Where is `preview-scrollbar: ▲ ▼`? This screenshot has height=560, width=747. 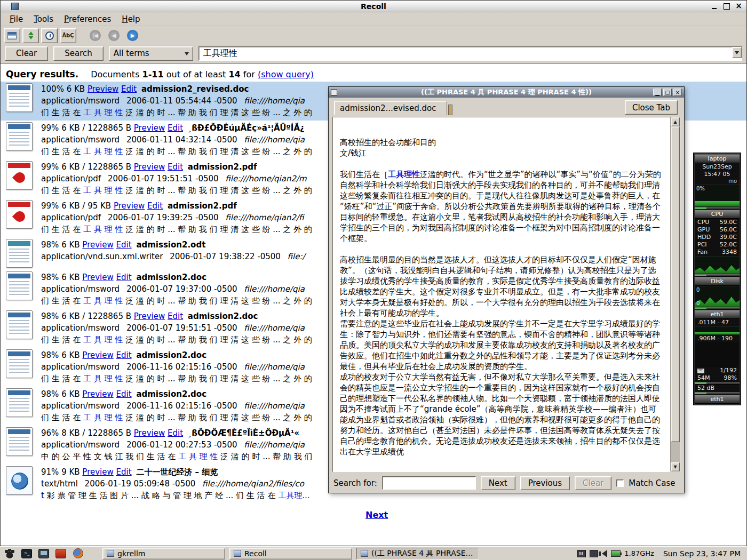 preview-scrollbar: ▲ ▼ is located at coordinates (675, 294).